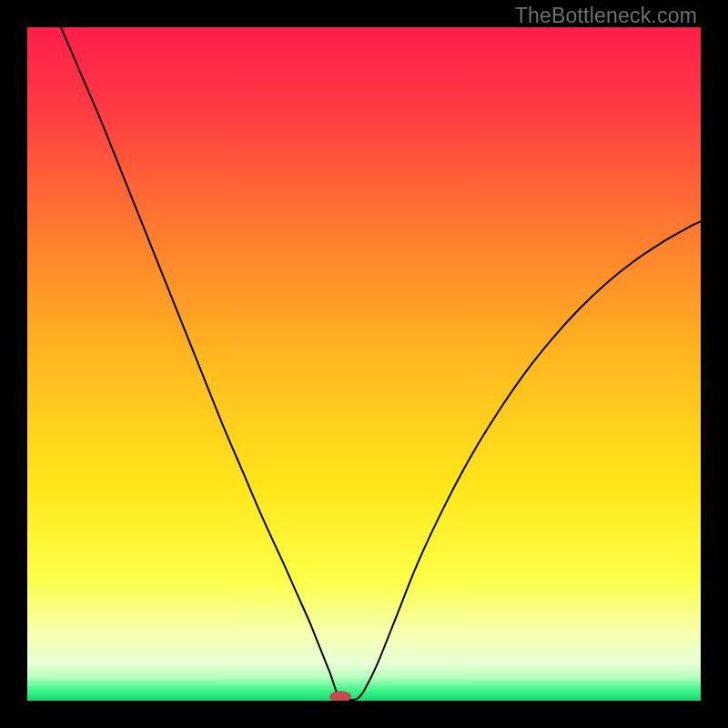 The height and width of the screenshot is (728, 728). I want to click on watermark-text: TheBottleneck.com, so click(606, 16).